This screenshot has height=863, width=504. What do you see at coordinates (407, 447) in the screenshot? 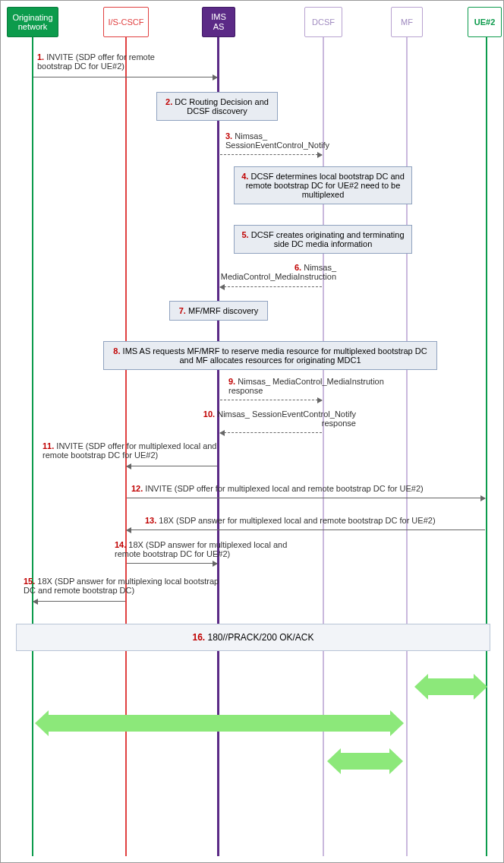
I see `lifeline-mf` at bounding box center [407, 447].